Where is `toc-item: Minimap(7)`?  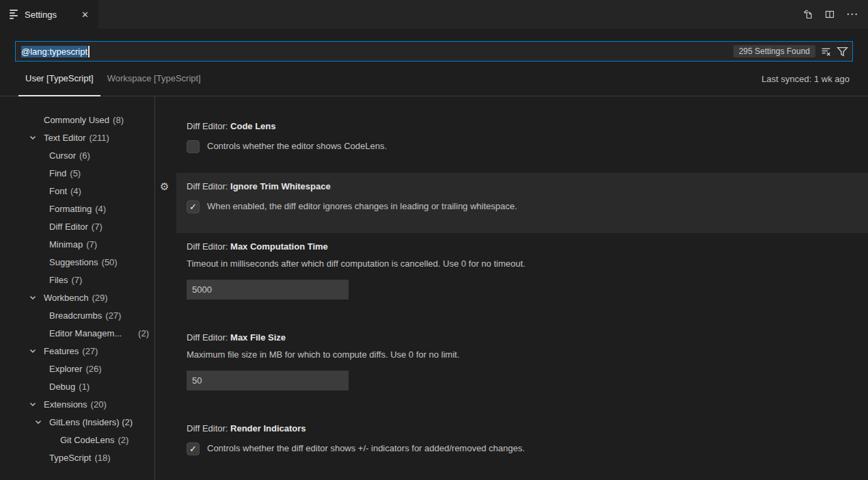 toc-item: Minimap(7) is located at coordinates (75, 244).